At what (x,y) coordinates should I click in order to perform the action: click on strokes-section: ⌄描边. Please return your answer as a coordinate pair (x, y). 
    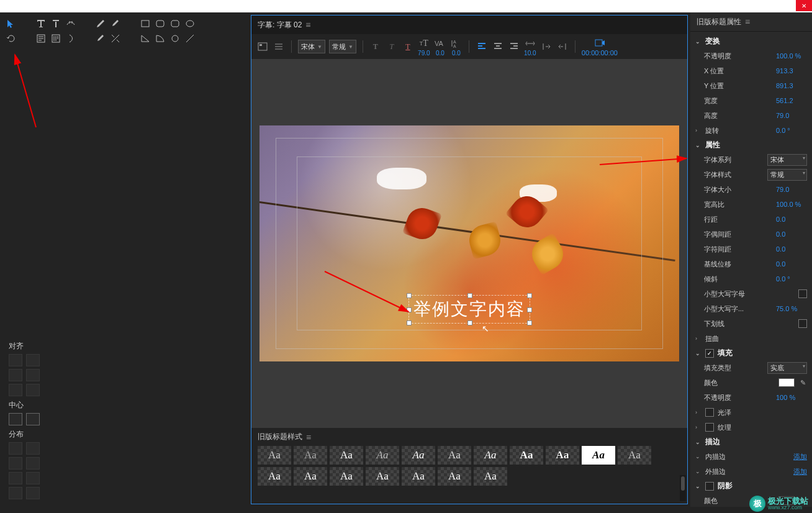
    Looking at the image, I should click on (751, 442).